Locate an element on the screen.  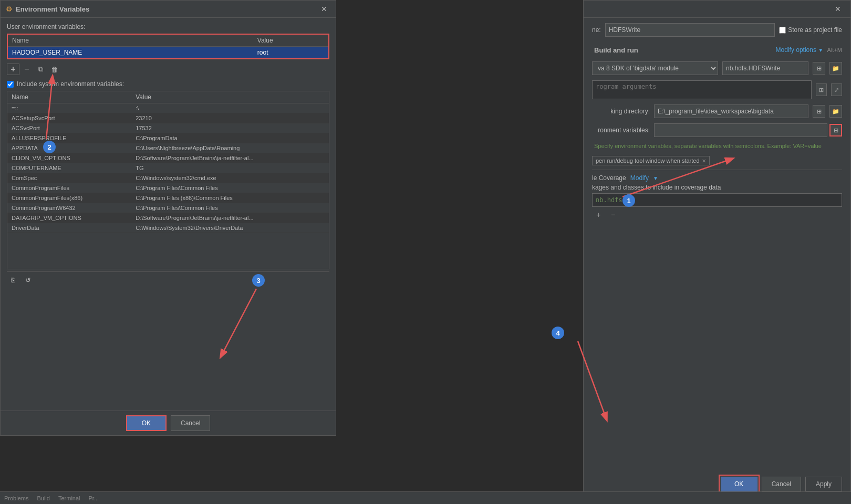
remove-env-var-button: − is located at coordinates (27, 69).